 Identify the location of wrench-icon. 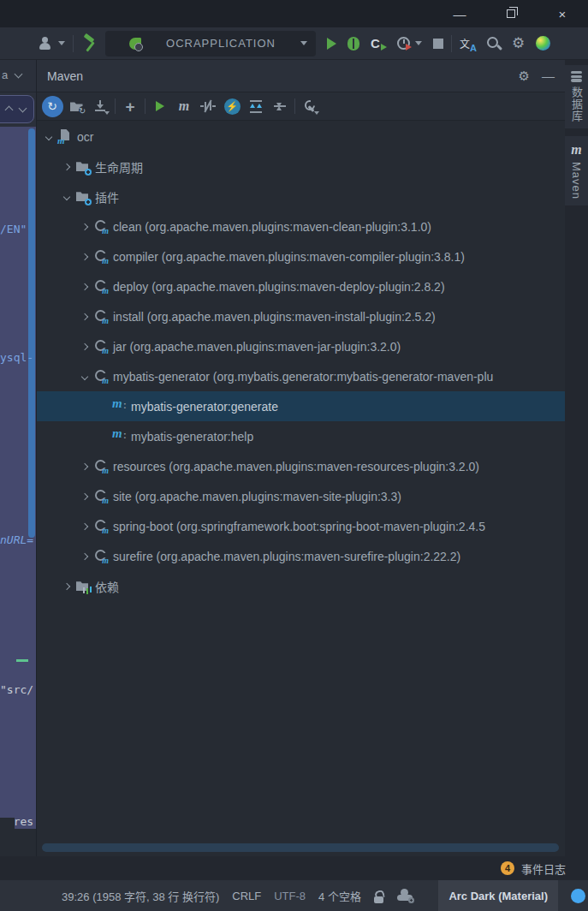
(310, 106).